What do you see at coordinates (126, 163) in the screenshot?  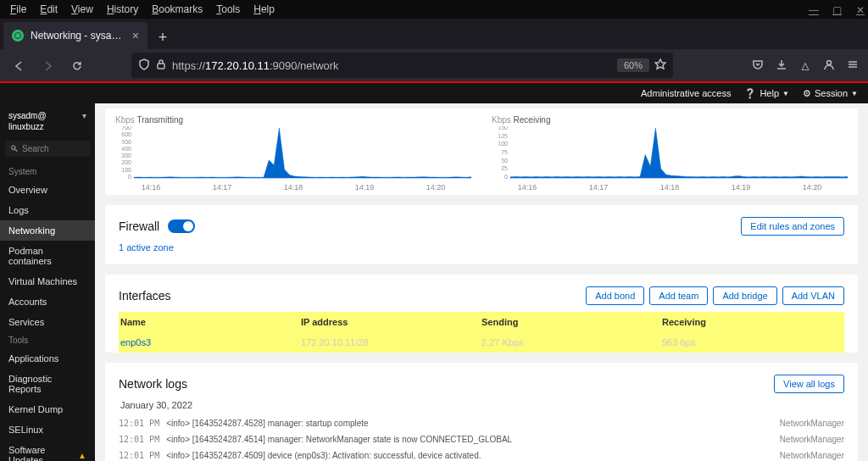 I see `svg-text: 200` at bounding box center [126, 163].